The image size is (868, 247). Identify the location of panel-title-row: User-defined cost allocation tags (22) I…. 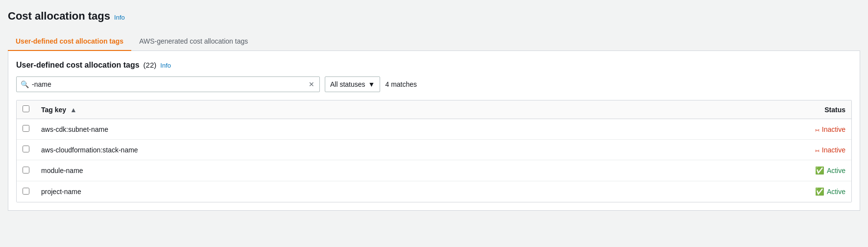
(434, 65).